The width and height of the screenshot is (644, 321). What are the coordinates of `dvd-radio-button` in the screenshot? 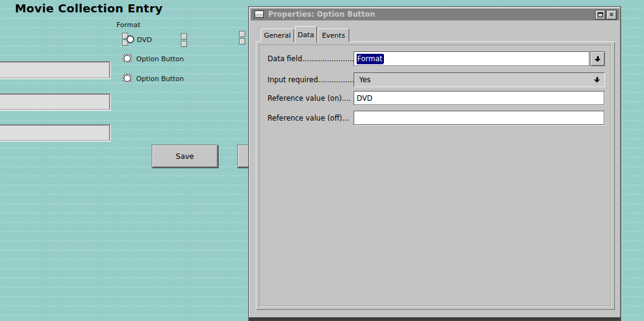 It's located at (130, 40).